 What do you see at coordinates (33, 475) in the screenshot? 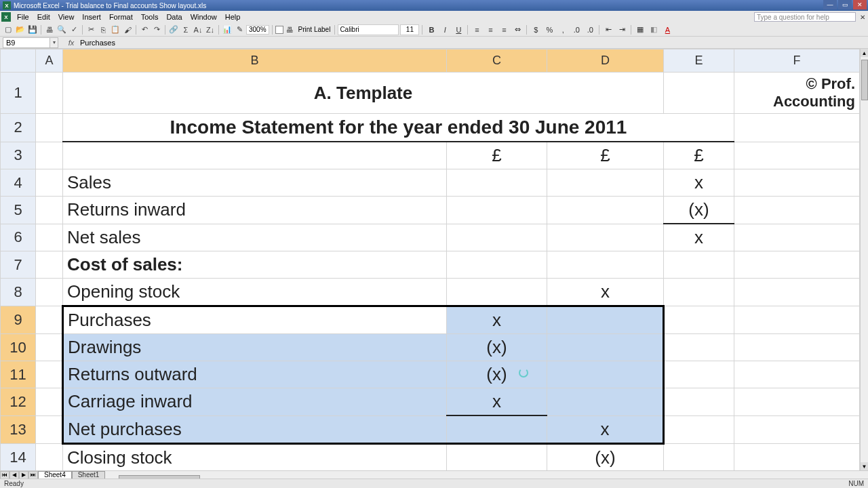
I see `tab-last-icon: ⏭` at bounding box center [33, 475].